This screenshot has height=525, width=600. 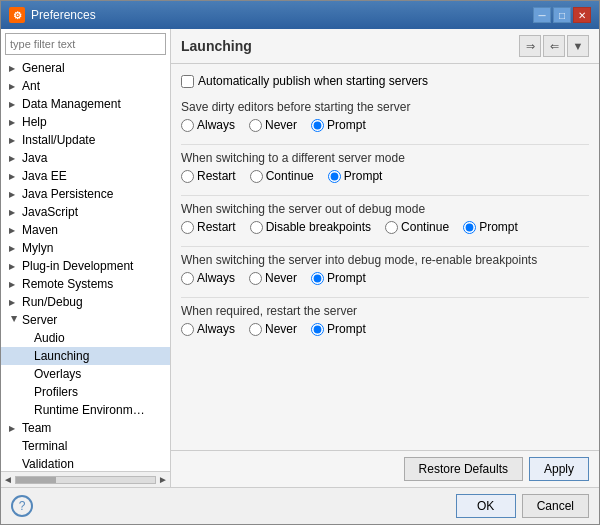 I want to click on sidebar-item-label: Remote Systems, so click(x=68, y=284).